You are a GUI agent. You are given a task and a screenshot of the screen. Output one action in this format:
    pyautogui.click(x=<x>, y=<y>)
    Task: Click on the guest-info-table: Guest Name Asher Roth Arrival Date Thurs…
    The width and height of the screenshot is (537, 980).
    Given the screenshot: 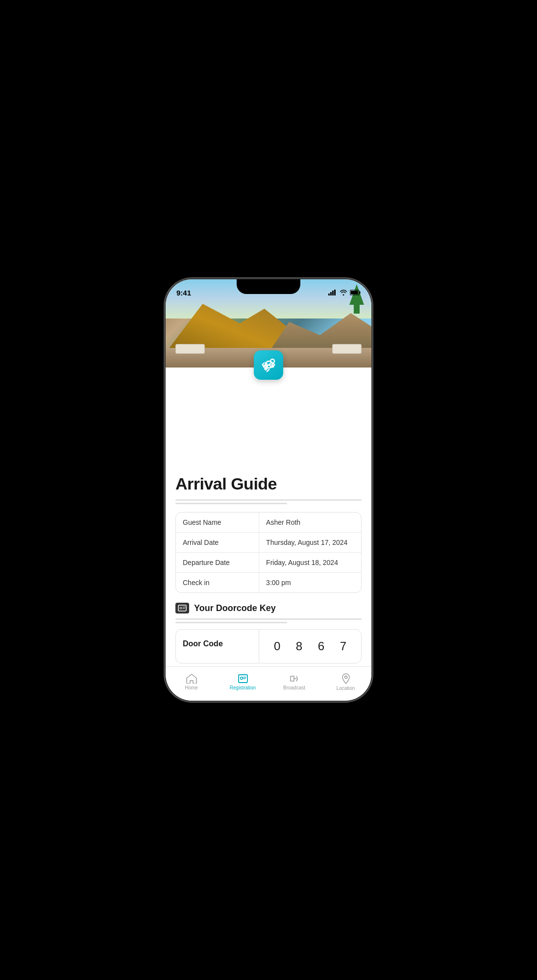 What is the action you would take?
    pyautogui.click(x=268, y=553)
    